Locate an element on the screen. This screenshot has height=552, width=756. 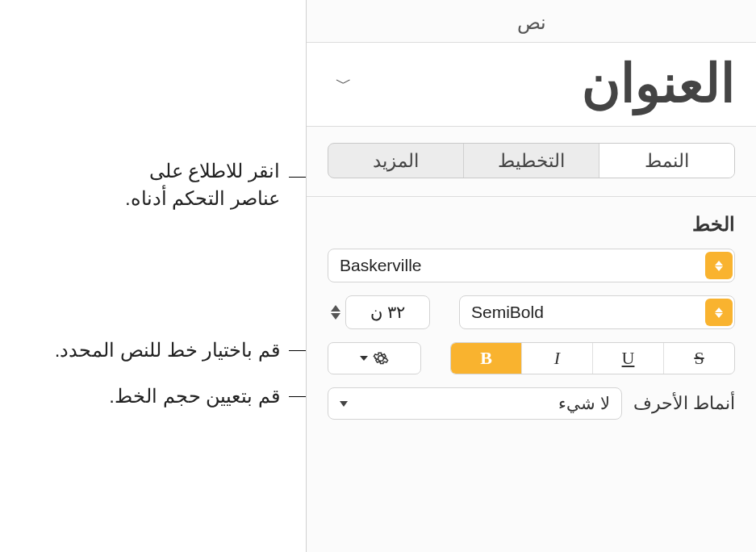
tab-more: المزيد is located at coordinates (395, 161).